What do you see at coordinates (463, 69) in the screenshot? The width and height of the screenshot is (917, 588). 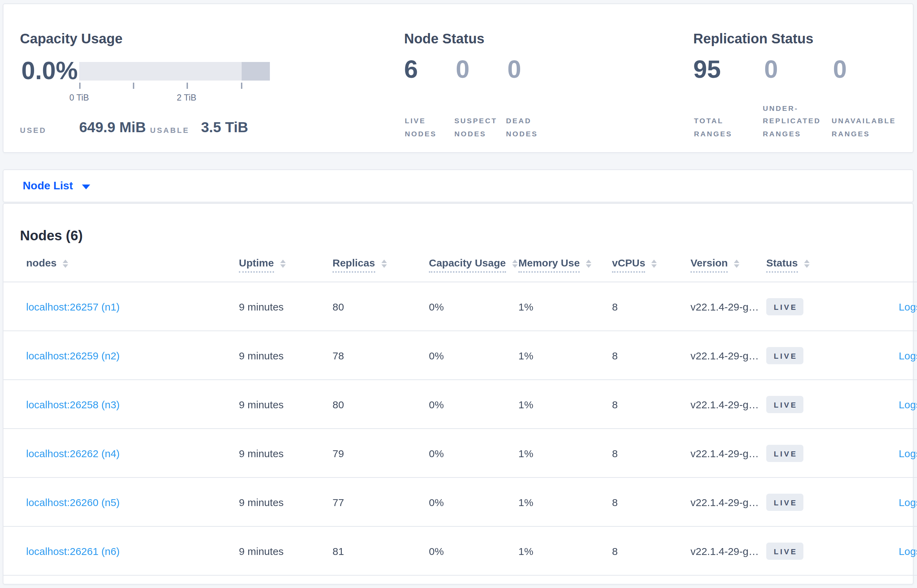 I see `suspect-nodes-count: 0` at bounding box center [463, 69].